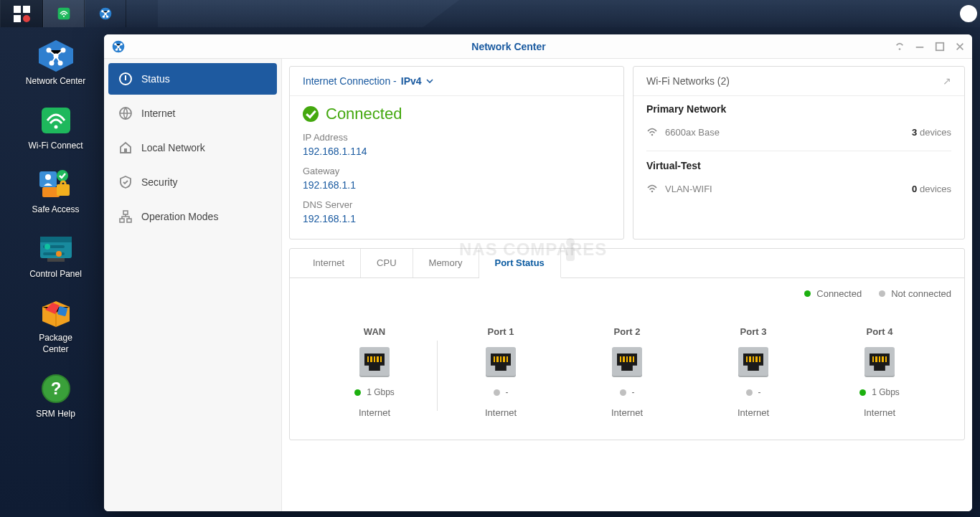  Describe the element at coordinates (509, 47) in the screenshot. I see `window-title: Network Center` at that location.